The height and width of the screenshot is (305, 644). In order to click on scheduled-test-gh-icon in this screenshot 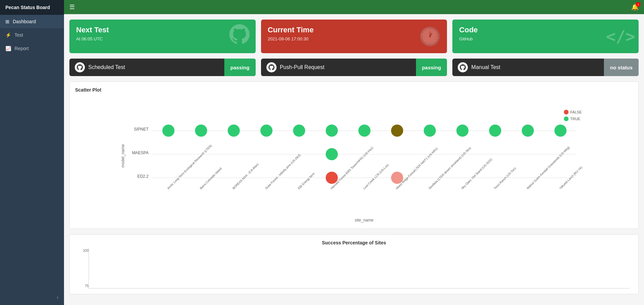, I will do `click(80, 67)`.